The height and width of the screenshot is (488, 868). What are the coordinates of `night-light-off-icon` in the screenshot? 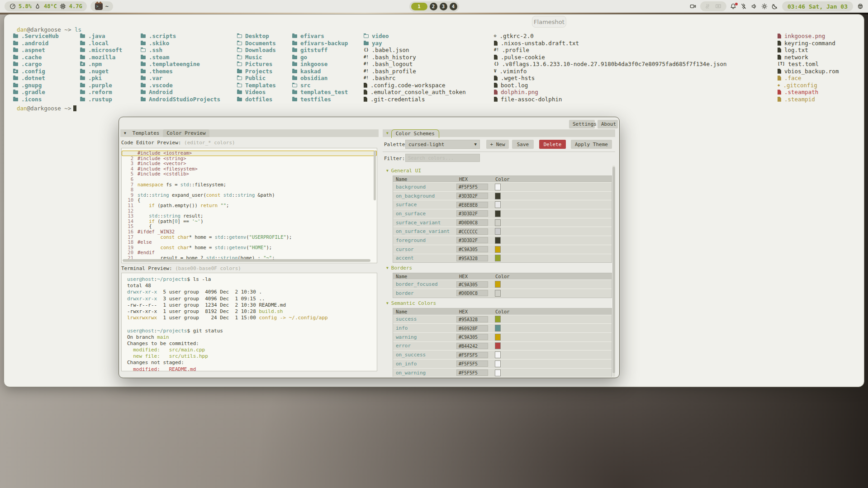 It's located at (775, 6).